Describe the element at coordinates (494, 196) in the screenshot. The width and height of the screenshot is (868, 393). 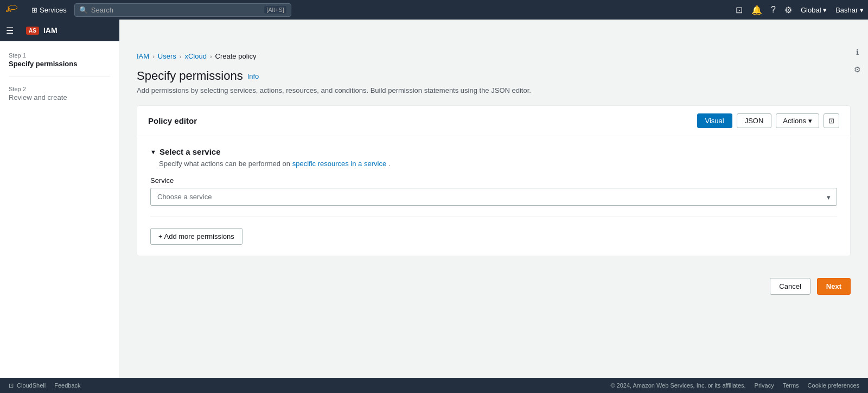
I see `service-select-wrapper: Choose a service ▾` at that location.